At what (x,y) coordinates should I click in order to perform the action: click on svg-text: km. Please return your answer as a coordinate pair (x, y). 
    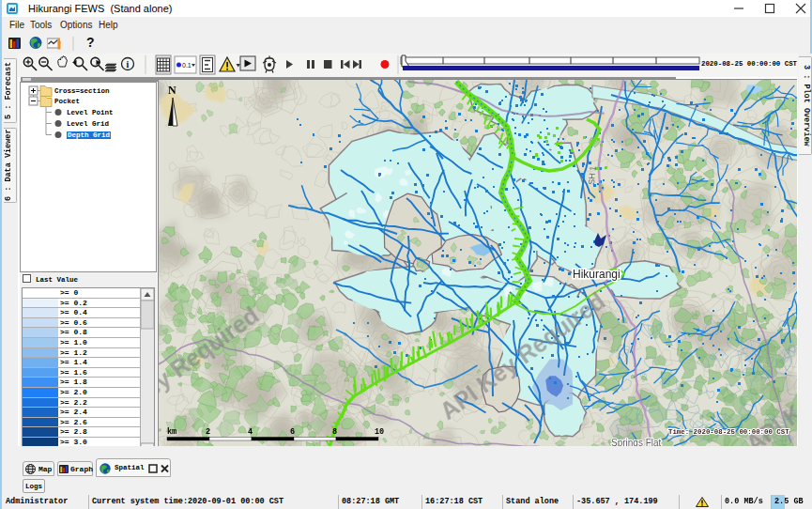
    Looking at the image, I should click on (172, 432).